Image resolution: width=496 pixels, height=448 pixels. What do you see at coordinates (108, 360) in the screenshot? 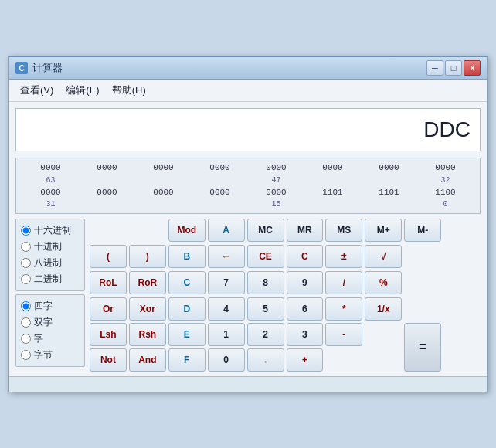
I see `not-button: Not` at bounding box center [108, 360].